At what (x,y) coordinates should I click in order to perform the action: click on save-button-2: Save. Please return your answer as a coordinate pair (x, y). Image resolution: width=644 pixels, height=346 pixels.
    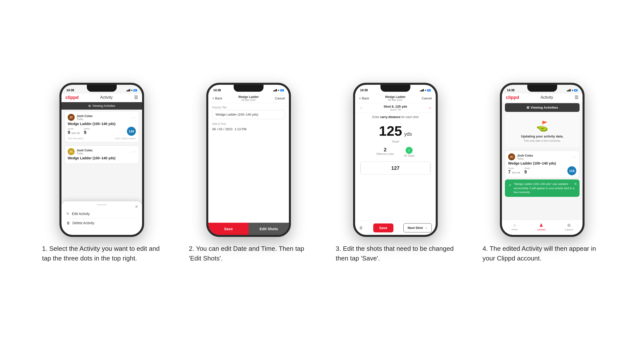
    Looking at the image, I should click on (228, 229).